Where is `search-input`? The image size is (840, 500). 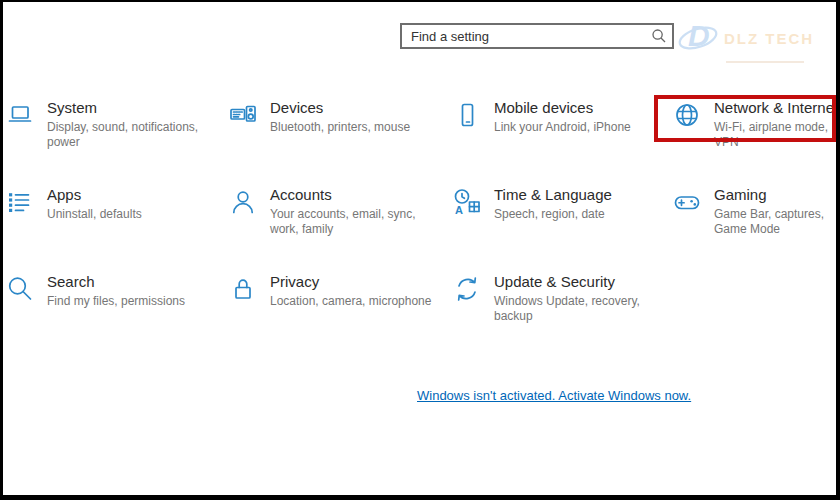 search-input is located at coordinates (537, 36).